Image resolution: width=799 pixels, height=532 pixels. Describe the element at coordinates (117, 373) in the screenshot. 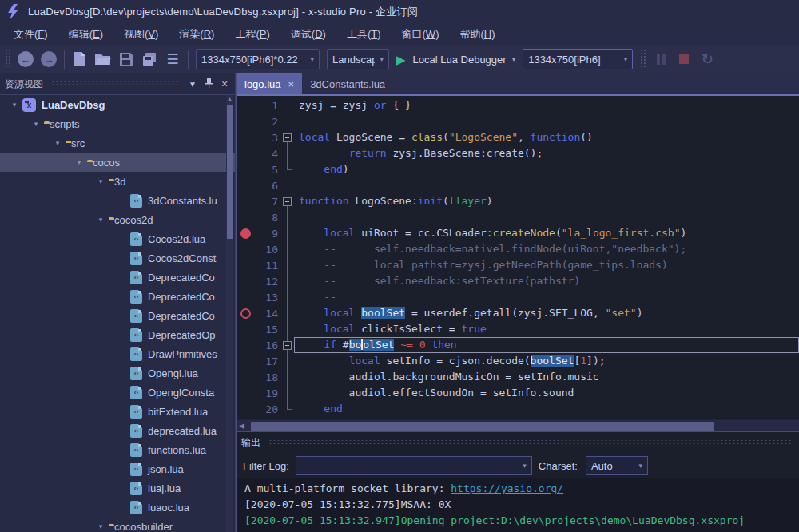

I see `tree-item-opengl-lua: ‹›Opengl.lua` at that location.